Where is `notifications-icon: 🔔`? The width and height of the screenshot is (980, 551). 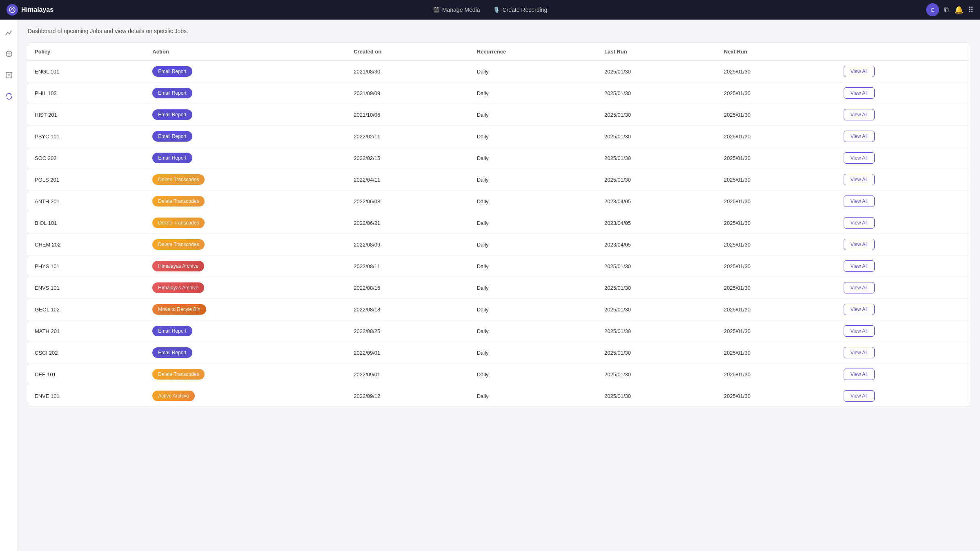
notifications-icon: 🔔 is located at coordinates (959, 10).